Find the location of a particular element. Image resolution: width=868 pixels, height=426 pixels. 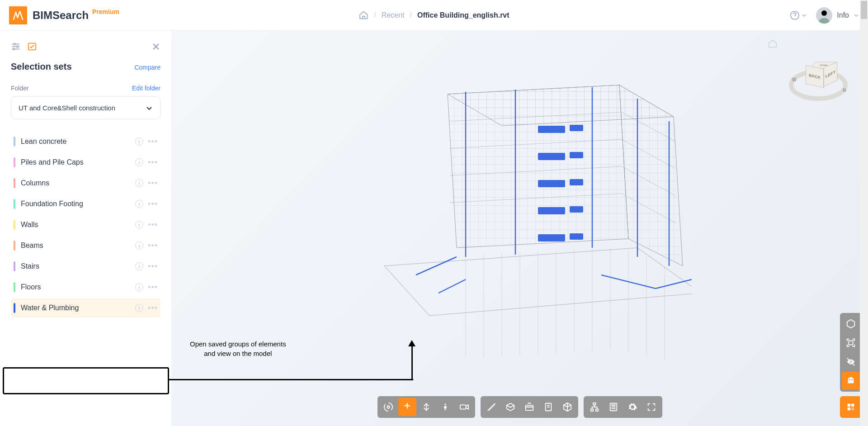

home-icon is located at coordinates (363, 15).